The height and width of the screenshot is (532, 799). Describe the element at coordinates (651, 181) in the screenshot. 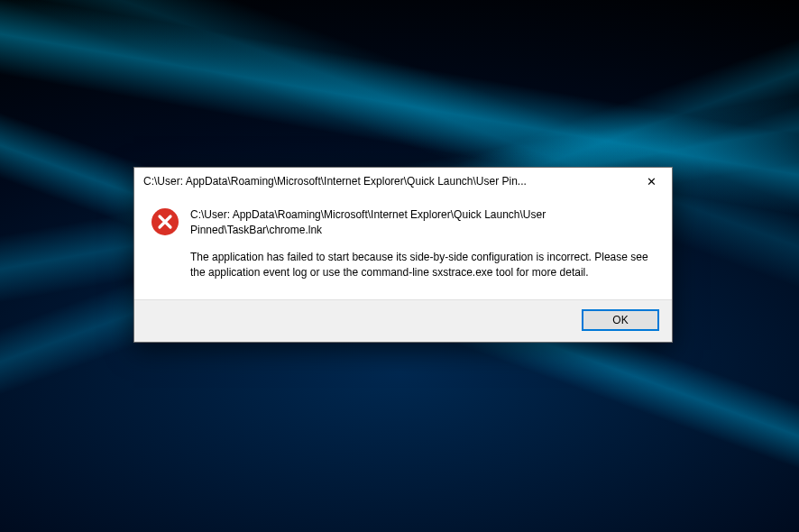

I see `close-button: ✕` at that location.